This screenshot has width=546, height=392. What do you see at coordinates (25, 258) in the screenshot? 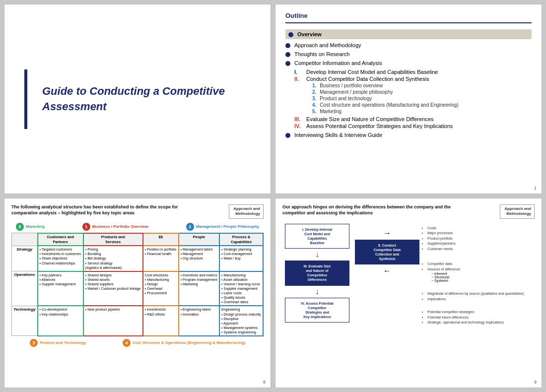
I see `row-label-strategy: Strategy` at bounding box center [25, 258].